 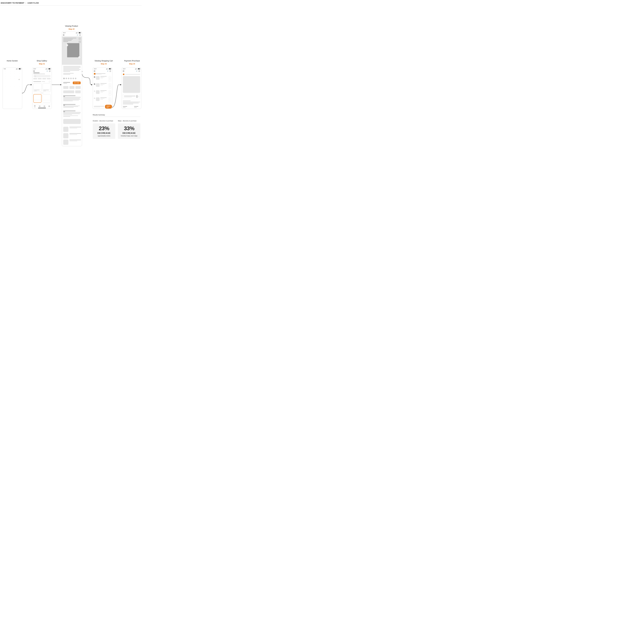 I want to click on statusbar: 14:17 ▲, so click(x=103, y=69).